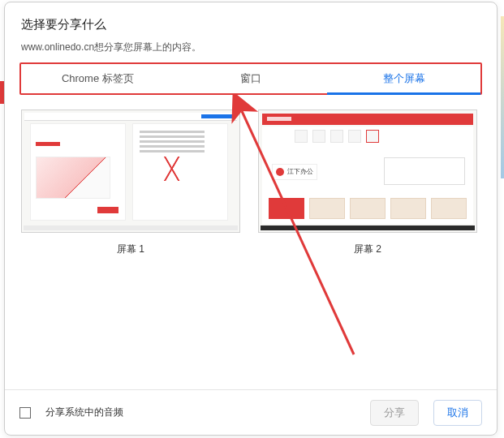 This screenshot has width=504, height=438. Describe the element at coordinates (368, 171) in the screenshot. I see `screen-2-thumbnail` at that location.